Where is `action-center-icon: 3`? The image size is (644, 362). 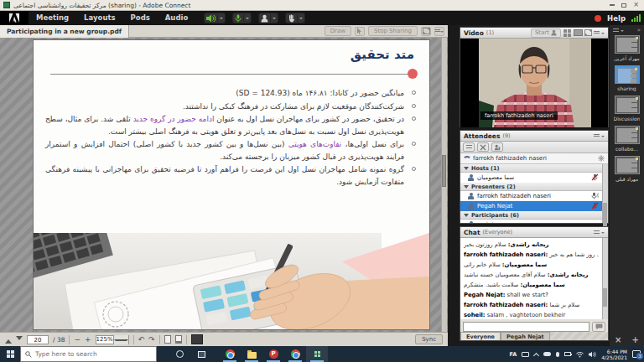
action-center-icon: 3 is located at coordinates (636, 354).